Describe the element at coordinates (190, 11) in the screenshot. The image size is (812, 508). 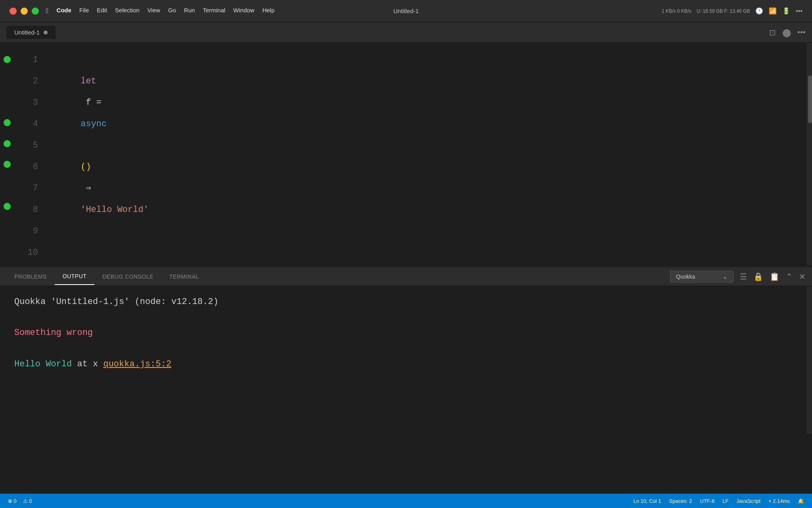
I see `menu-run: Run` at that location.